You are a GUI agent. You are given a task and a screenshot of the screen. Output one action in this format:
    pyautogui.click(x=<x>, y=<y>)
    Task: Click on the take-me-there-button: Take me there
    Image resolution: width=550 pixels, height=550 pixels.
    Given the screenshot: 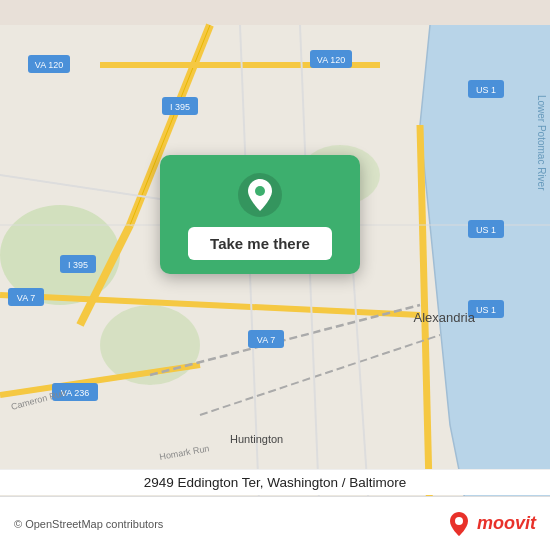 What is the action you would take?
    pyautogui.click(x=260, y=244)
    